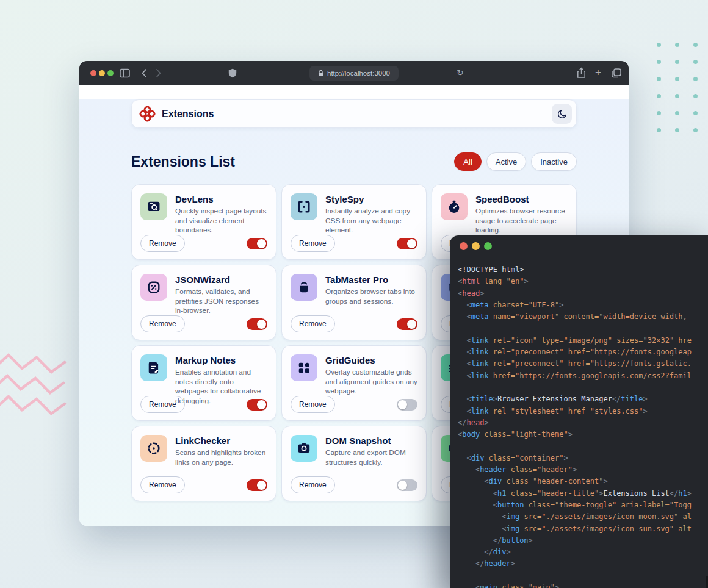 The width and height of the screenshot is (708, 588). I want to click on lock-icon, so click(321, 73).